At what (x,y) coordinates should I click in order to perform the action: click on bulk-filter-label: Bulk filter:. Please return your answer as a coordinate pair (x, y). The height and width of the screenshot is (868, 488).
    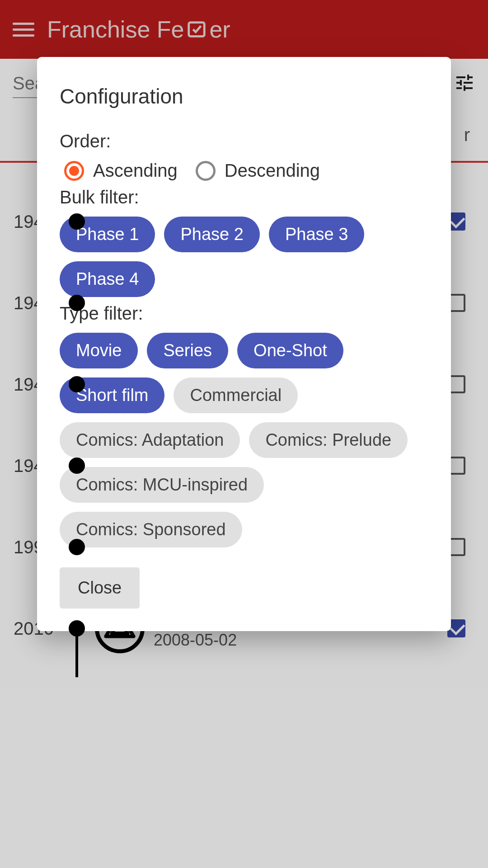
    Looking at the image, I should click on (244, 197).